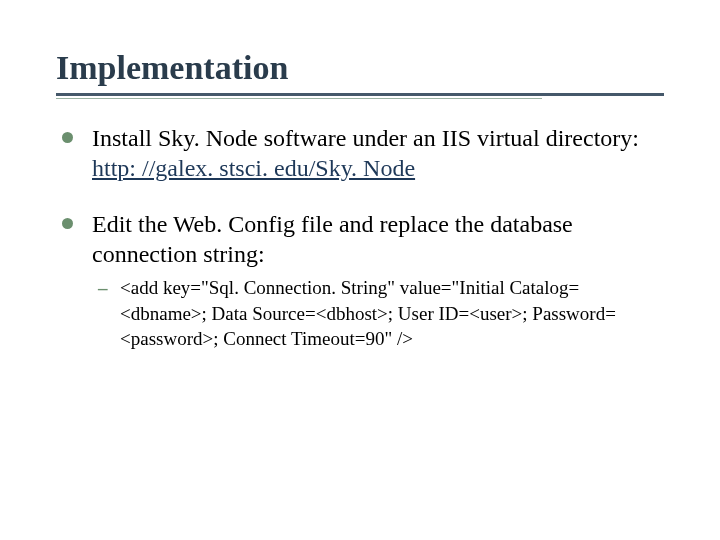  Describe the element at coordinates (378, 314) in the screenshot. I see `sub-bullet-list: <add key="Sql. Connection. String" value…` at that location.